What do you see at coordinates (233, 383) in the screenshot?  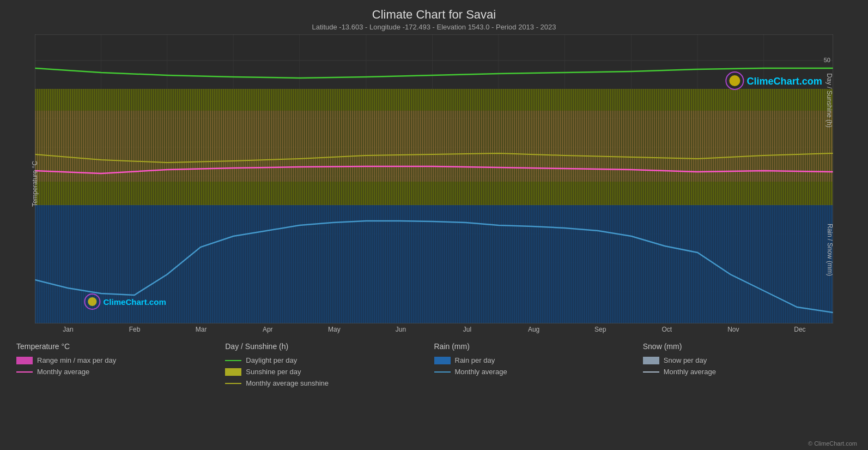 I see `legend-line-monthly-avg-sunshine` at bounding box center [233, 383].